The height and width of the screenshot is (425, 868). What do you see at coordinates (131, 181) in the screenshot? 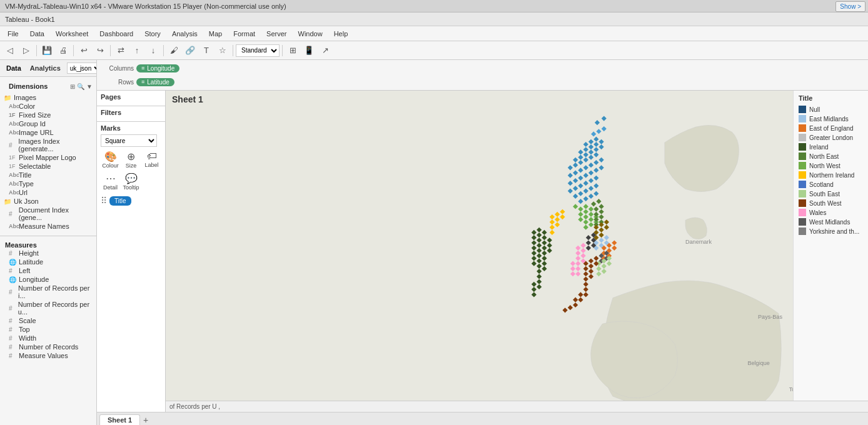
I see `marks-tooltip-btn: 💬 Tooltip` at bounding box center [131, 181].